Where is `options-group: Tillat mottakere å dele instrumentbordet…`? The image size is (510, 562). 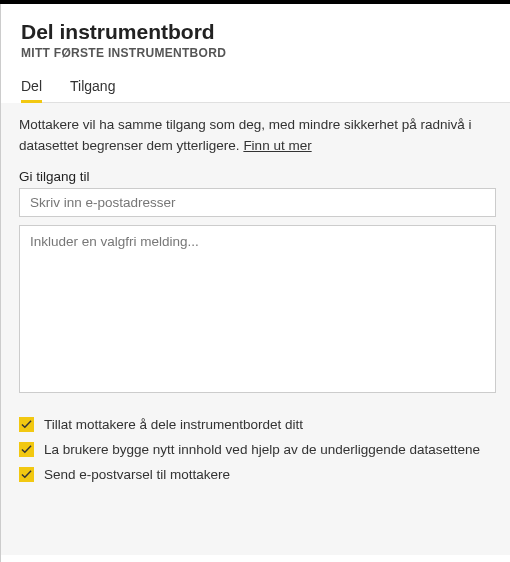 options-group: Tillat mottakere å dele instrumentbordet… is located at coordinates (258, 450).